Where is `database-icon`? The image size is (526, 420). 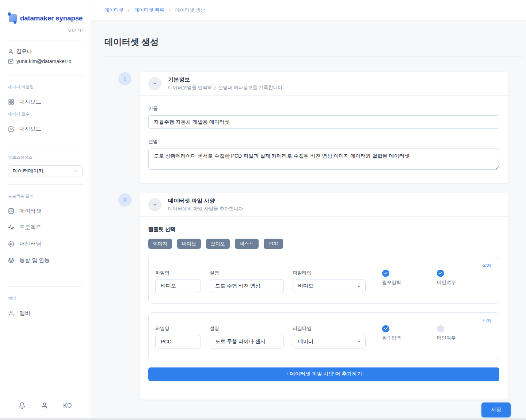
database-icon is located at coordinates (11, 211).